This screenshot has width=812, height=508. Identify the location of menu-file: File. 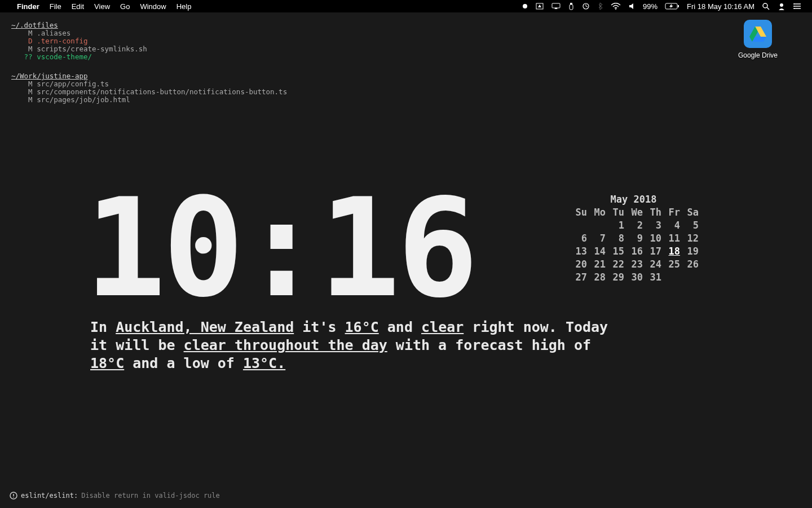
(55, 7).